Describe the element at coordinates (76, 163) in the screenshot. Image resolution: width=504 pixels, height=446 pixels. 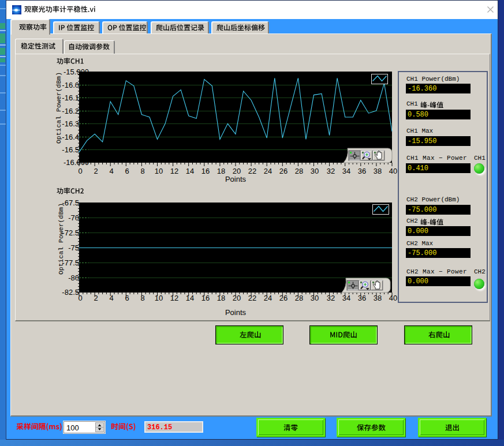
I see `svg-text: -16.600` at that location.